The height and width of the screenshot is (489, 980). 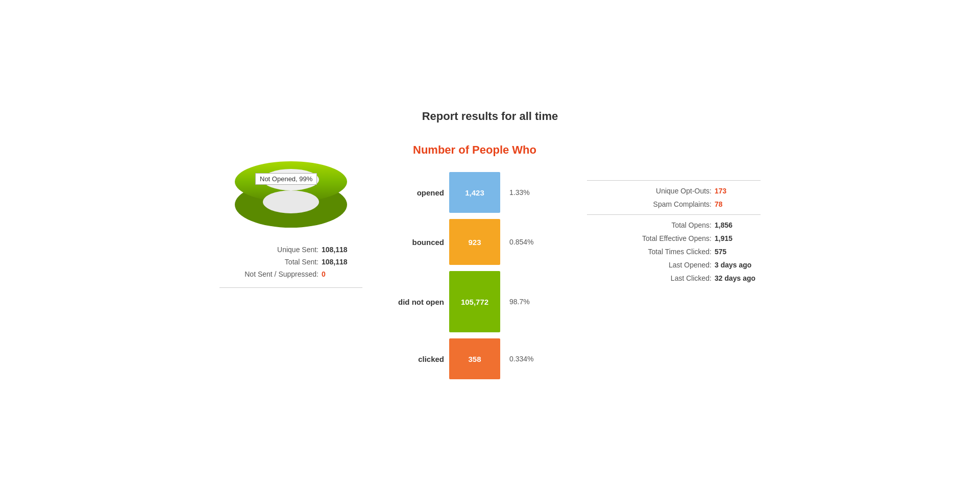 I want to click on right-stat-label: Unique Opt-Outs:, so click(x=684, y=191).